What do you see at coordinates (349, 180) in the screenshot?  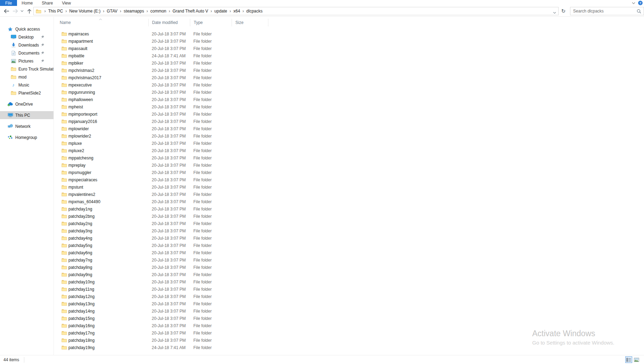 I see `file-row: mpspecialraces20-Jul-18 3:07 PMFile fold…` at bounding box center [349, 180].